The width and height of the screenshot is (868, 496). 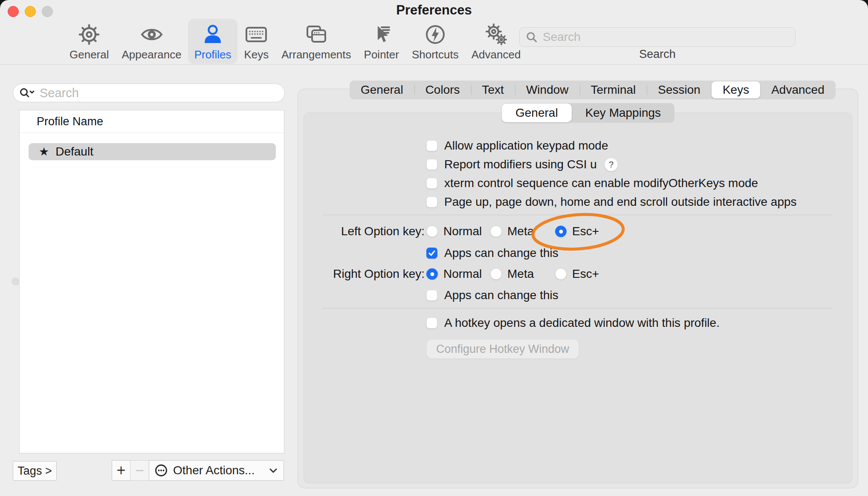 What do you see at coordinates (561, 232) in the screenshot?
I see `radio-left-esc` at bounding box center [561, 232].